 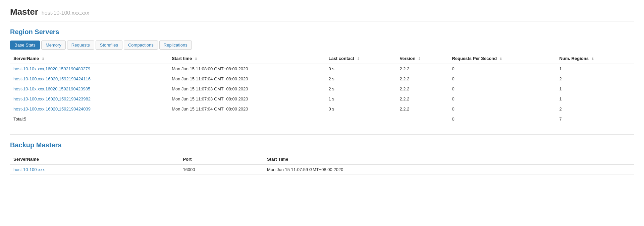 I want to click on total-label: Total:5, so click(x=89, y=119).